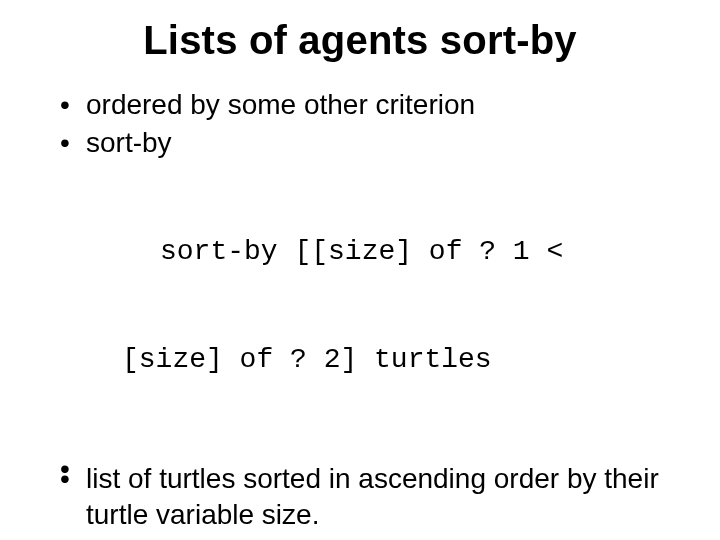  Describe the element at coordinates (129, 142) in the screenshot. I see `bullet-text-2: sort-by` at that location.